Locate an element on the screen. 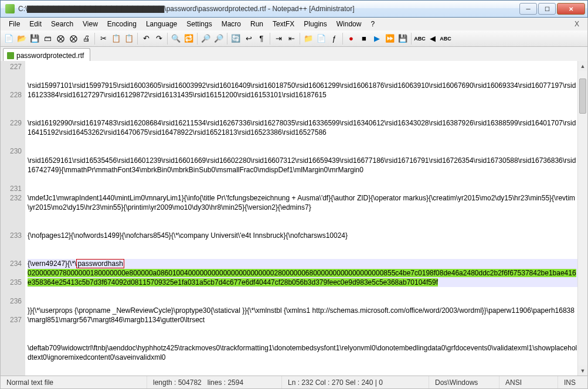  copy-icon: 📋 is located at coordinates (116, 39).